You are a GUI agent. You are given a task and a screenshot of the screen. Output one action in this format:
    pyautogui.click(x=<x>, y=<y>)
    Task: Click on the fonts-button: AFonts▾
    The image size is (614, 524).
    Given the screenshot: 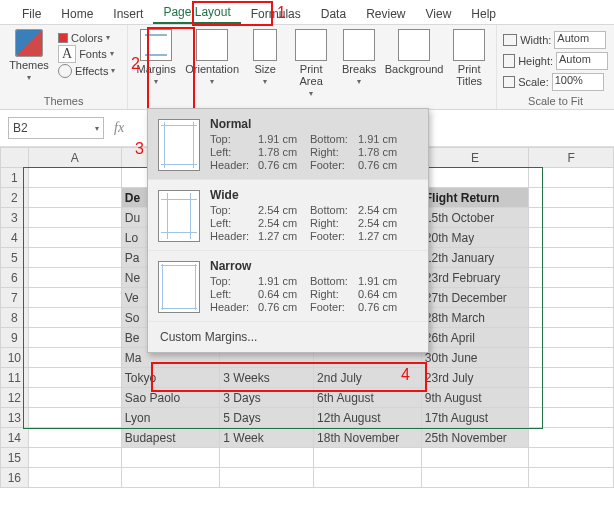 What is the action you would take?
    pyautogui.click(x=86, y=54)
    